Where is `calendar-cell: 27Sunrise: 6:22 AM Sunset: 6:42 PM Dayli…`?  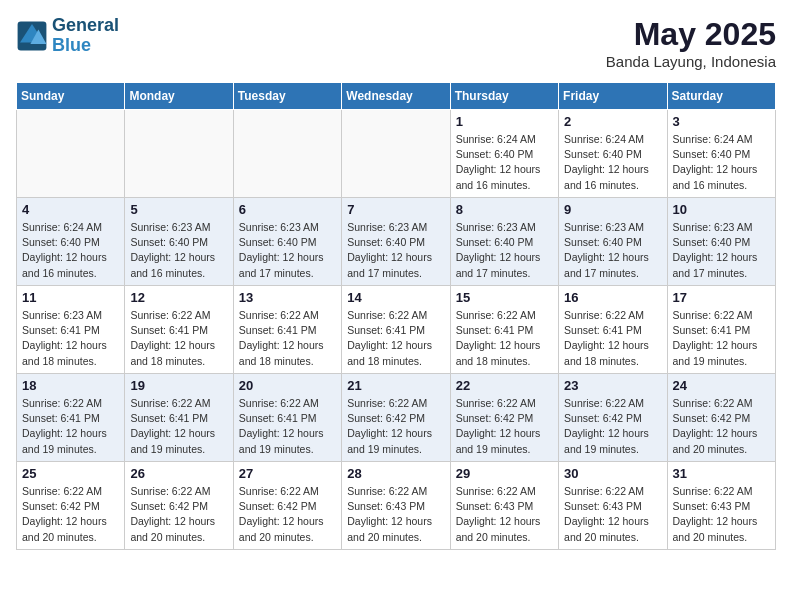 calendar-cell: 27Sunrise: 6:22 AM Sunset: 6:42 PM Dayli… is located at coordinates (287, 506).